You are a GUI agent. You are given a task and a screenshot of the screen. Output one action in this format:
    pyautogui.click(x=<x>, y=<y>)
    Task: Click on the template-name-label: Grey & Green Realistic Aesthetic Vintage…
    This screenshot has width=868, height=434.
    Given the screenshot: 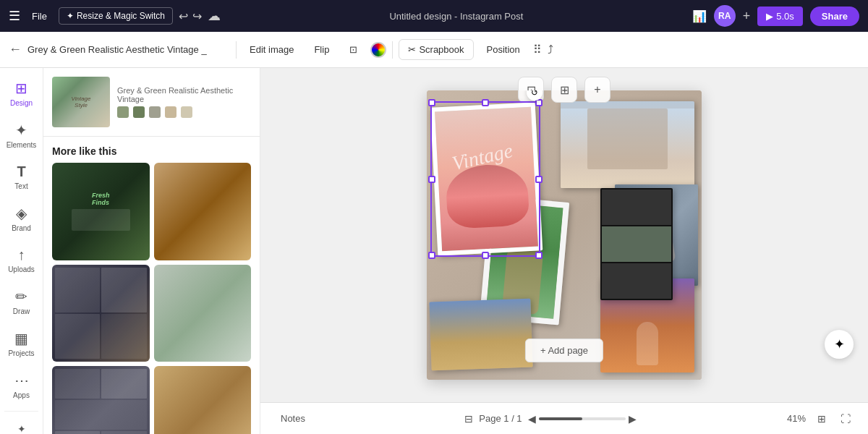 What is the action you would take?
    pyautogui.click(x=129, y=49)
    